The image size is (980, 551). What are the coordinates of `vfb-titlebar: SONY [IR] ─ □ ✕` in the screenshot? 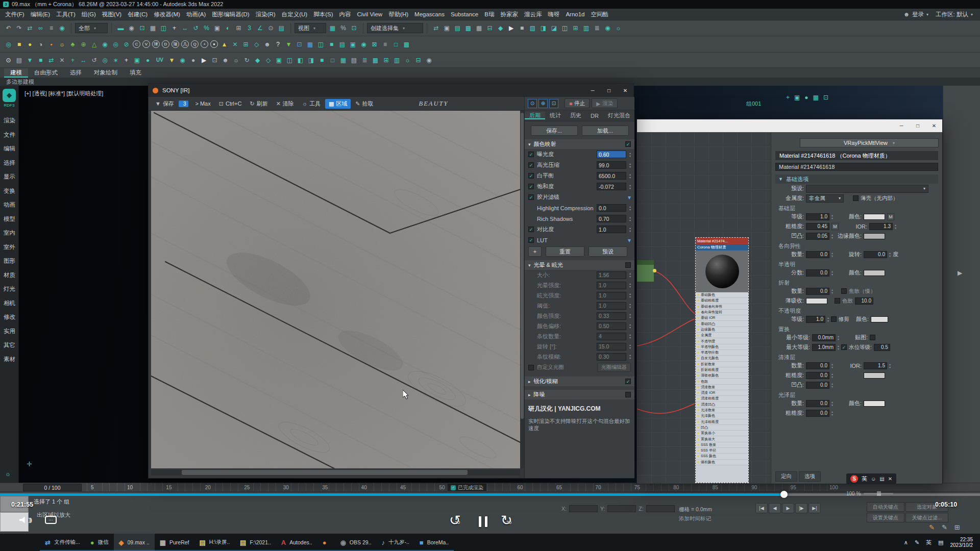 It's located at (391, 90).